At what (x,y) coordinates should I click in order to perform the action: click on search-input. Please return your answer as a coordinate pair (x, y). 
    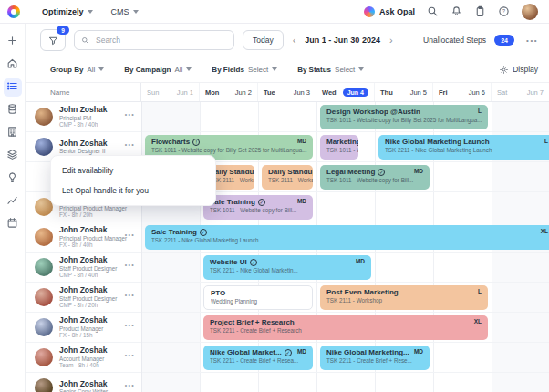
    Looking at the image, I should click on (161, 40).